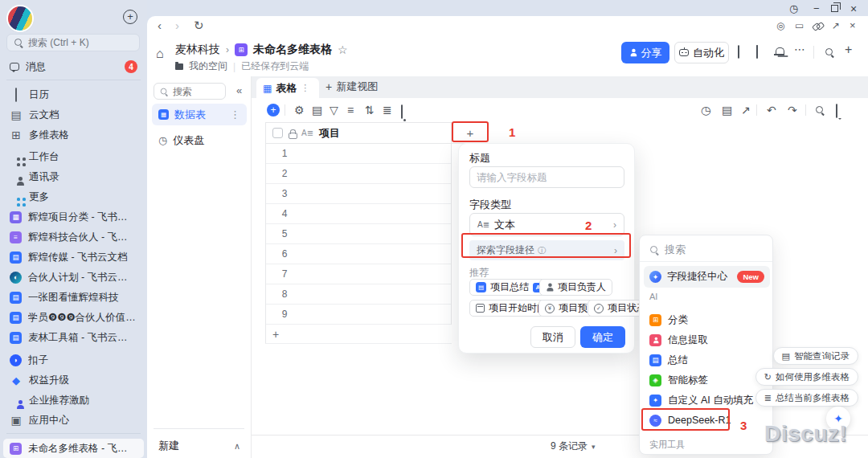 The height and width of the screenshot is (458, 868). Describe the element at coordinates (74, 197) in the screenshot. I see `sidebar-item-more: 更多` at that location.